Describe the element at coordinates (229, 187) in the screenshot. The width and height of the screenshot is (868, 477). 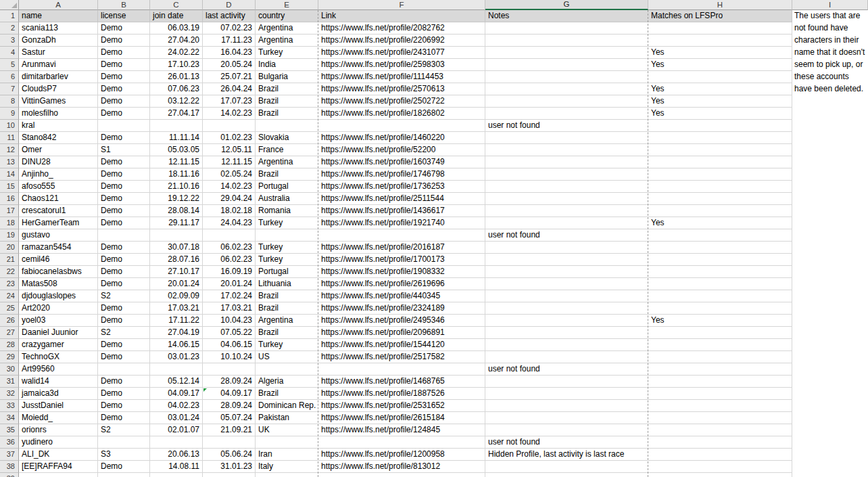
I see `cell-D15: 14.02.23` at that location.